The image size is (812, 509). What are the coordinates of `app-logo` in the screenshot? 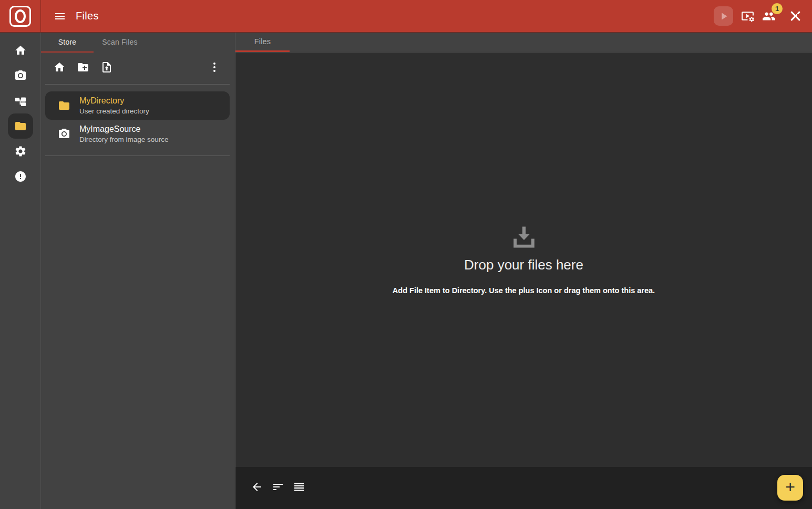 It's located at (20, 16).